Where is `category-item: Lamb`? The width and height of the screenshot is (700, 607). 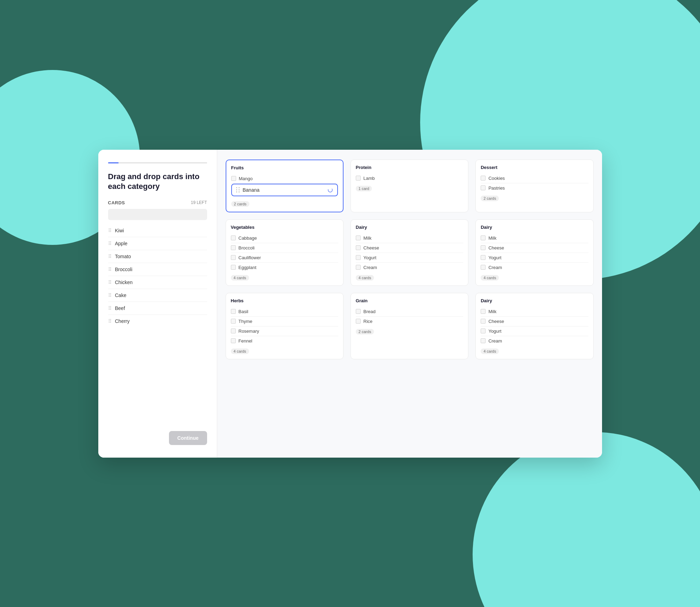
category-item: Lamb is located at coordinates (409, 178).